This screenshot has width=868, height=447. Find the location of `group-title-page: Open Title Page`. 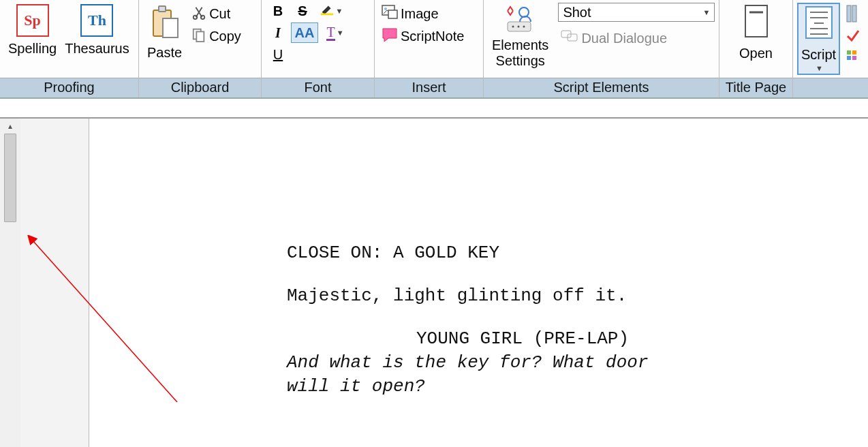

group-title-page: Open Title Page is located at coordinates (756, 49).